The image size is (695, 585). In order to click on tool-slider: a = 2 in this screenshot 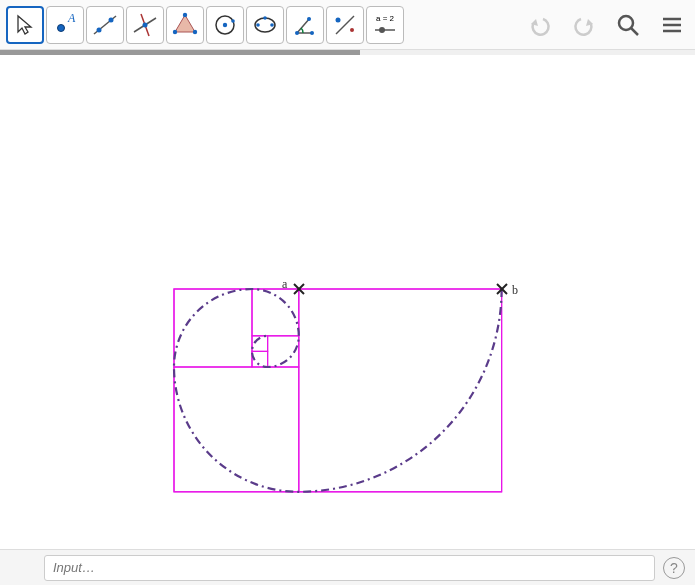, I will do `click(385, 25)`.